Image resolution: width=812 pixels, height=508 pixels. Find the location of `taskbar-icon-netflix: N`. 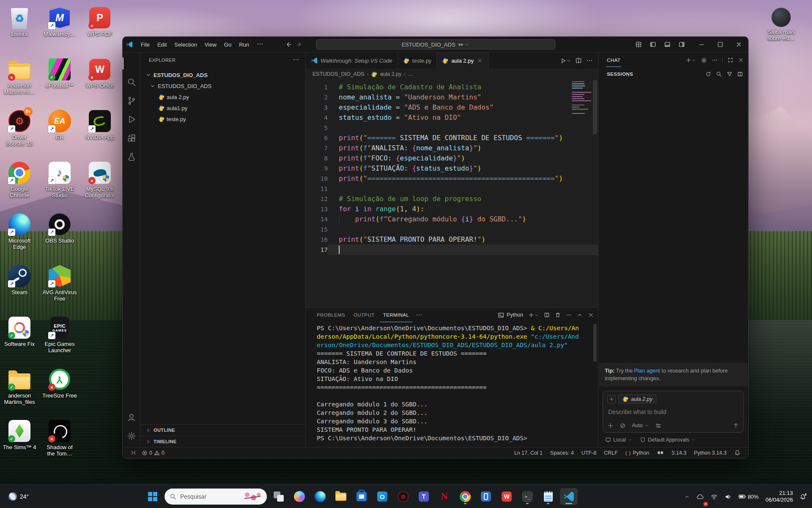

taskbar-icon-netflix: N is located at coordinates (444, 497).